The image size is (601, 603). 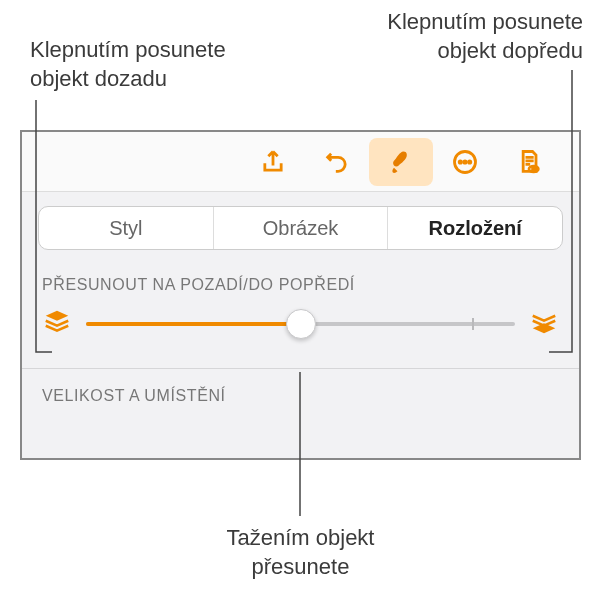 What do you see at coordinates (300, 324) in the screenshot?
I see `layer-slider-row` at bounding box center [300, 324].